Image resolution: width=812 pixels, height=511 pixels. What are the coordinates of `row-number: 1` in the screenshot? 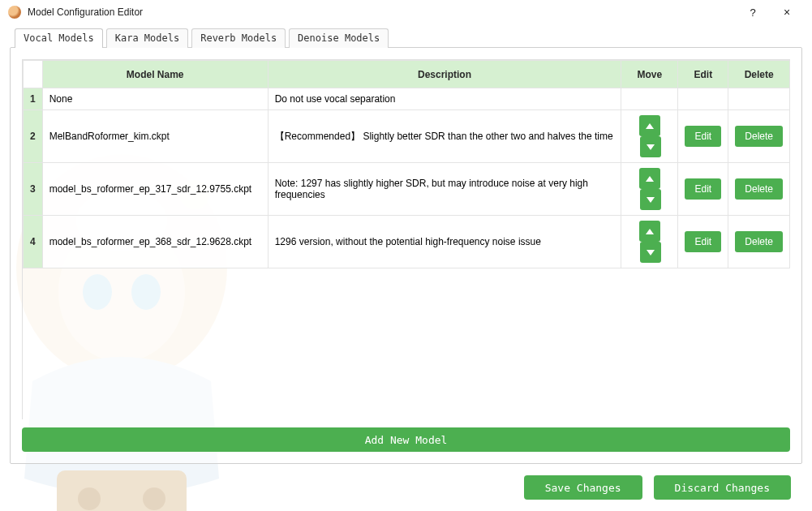 It's located at (33, 99).